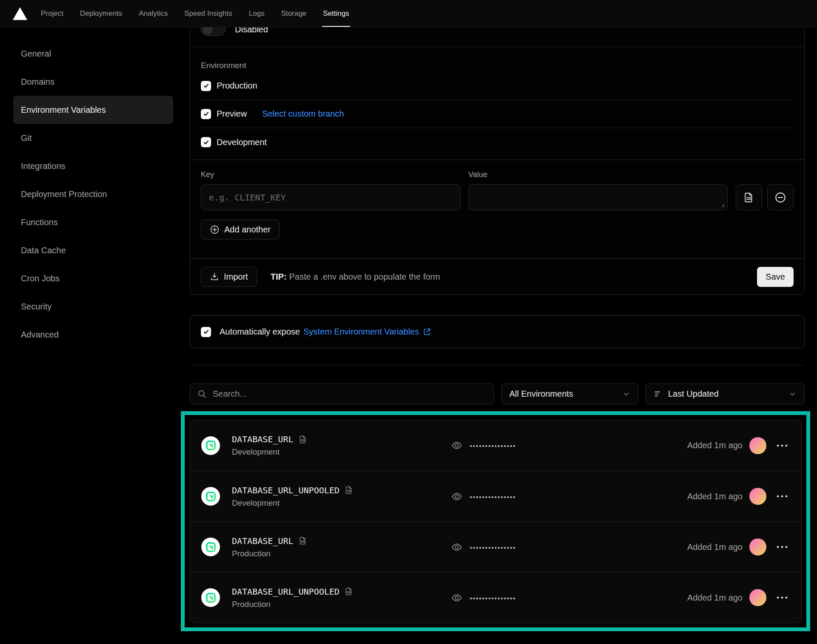 This screenshot has height=644, width=817. Describe the element at coordinates (361, 332) in the screenshot. I see `system-env-link: System Environment Variables` at that location.